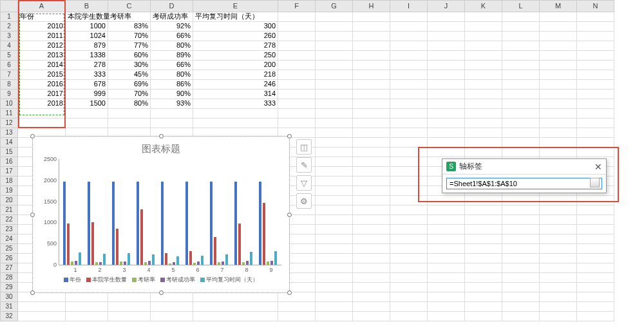 This screenshot has width=644, height=333. What do you see at coordinates (42, 104) in the screenshot?
I see `cell: 2018` at bounding box center [42, 104].